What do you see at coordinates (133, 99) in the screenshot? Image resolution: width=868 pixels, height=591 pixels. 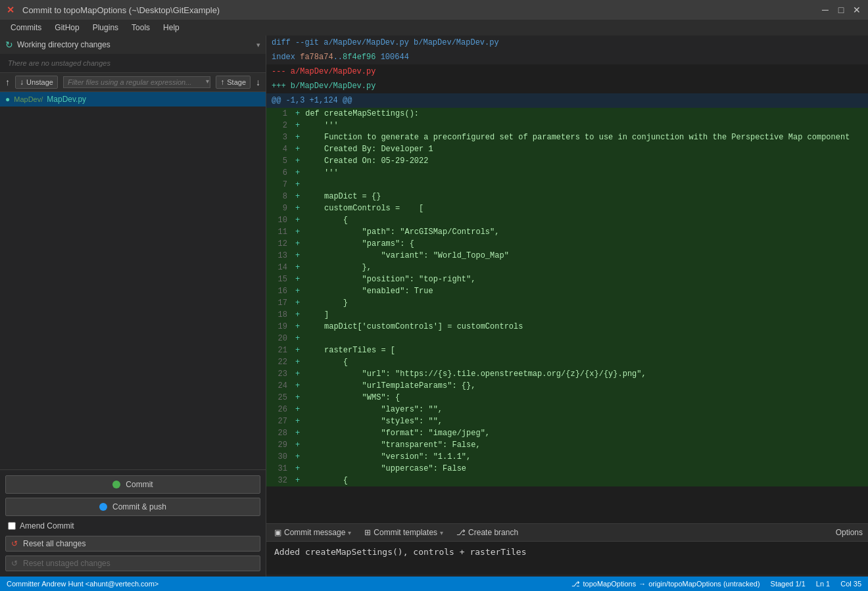 I see `list-item: ● MapDev/MapDev.py` at bounding box center [133, 99].